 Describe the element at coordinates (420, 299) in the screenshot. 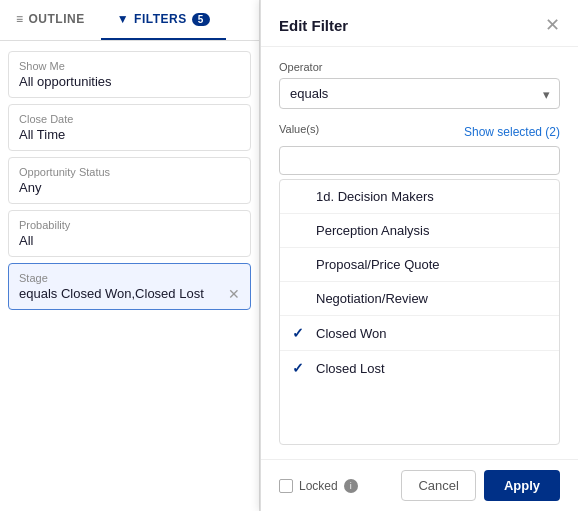

I see `list-item-negotiation-review: Negotiation/Review` at that location.